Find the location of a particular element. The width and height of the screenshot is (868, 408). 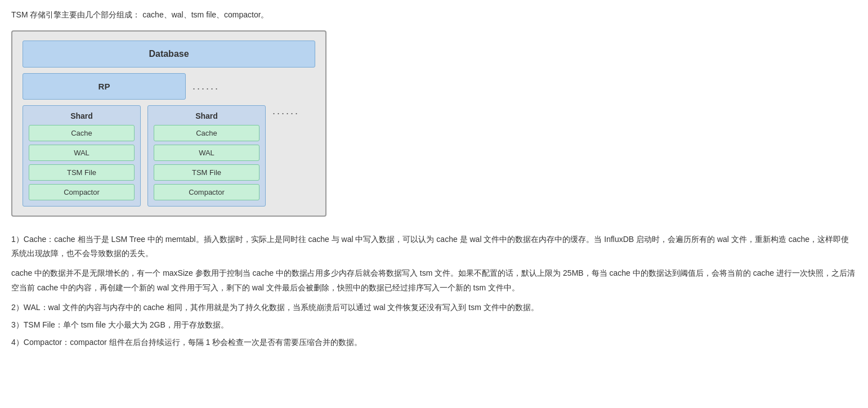

shards-row: Shard Cache WAL TSM File Compactor Shard… is located at coordinates (169, 156).